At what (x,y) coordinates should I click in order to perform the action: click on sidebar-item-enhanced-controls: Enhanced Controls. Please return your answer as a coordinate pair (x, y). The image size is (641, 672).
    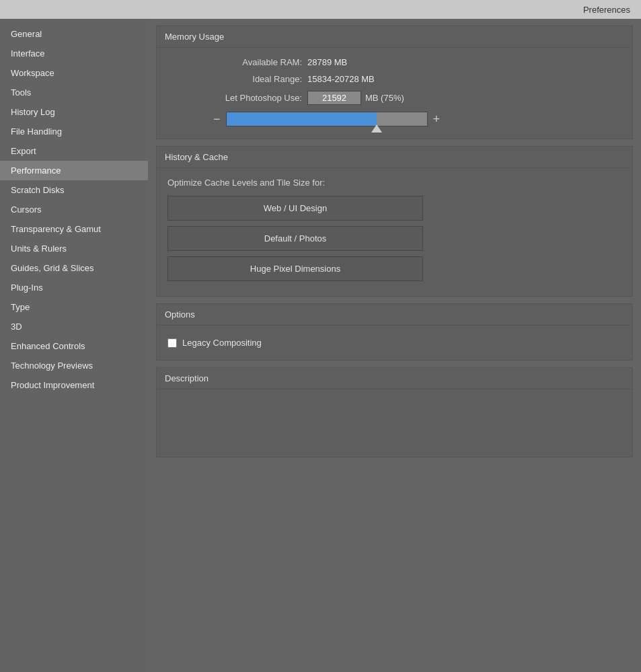
    Looking at the image, I should click on (74, 346).